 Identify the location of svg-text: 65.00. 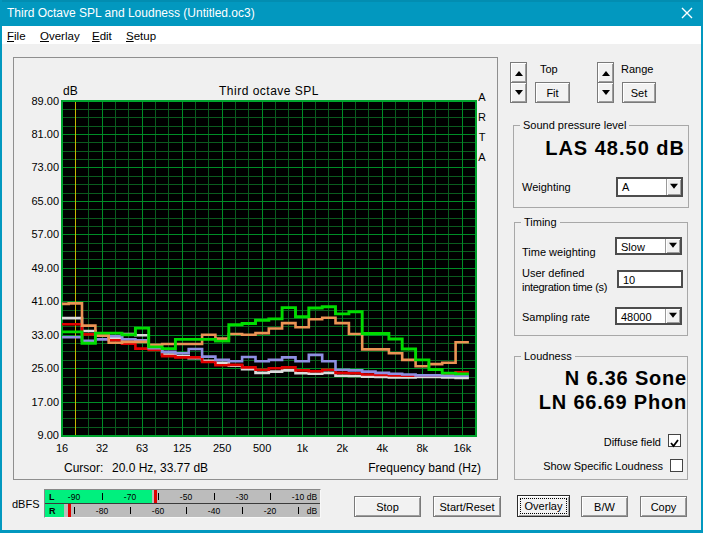
(45, 201).